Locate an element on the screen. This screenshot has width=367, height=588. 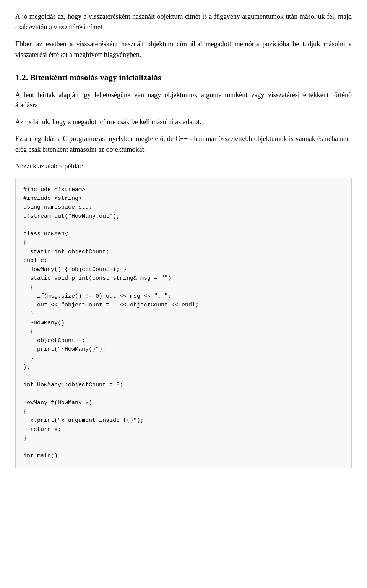
section-heading: 1.2. Bitenkénti másolás vagy inicializál… is located at coordinates (184, 77).